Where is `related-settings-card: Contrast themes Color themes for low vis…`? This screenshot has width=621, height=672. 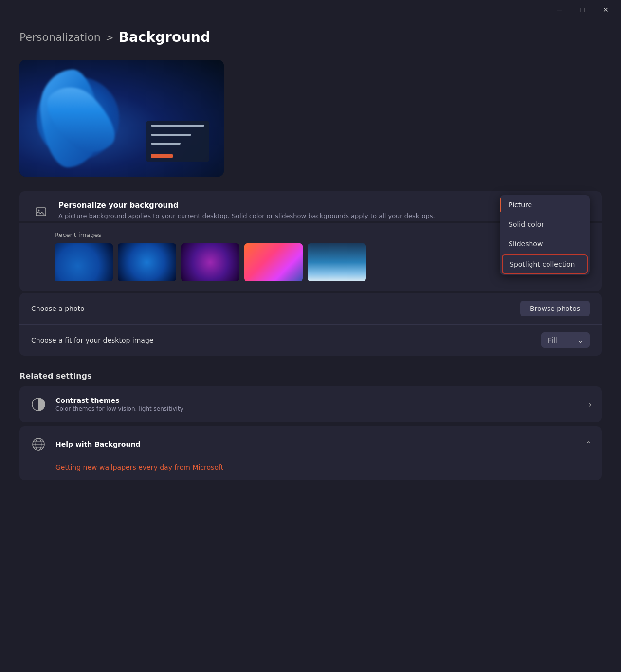
related-settings-card: Contrast themes Color themes for low vis… is located at coordinates (310, 404).